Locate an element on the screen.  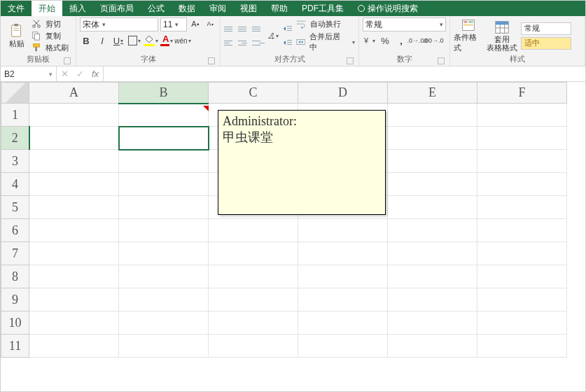
percent-button: % is located at coordinates (385, 41).